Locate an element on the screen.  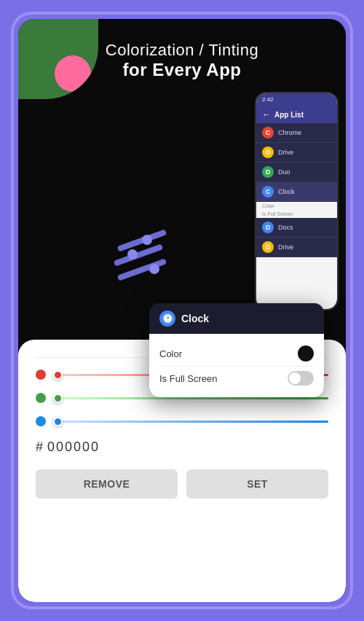
clock-icon: C is located at coordinates (268, 192).